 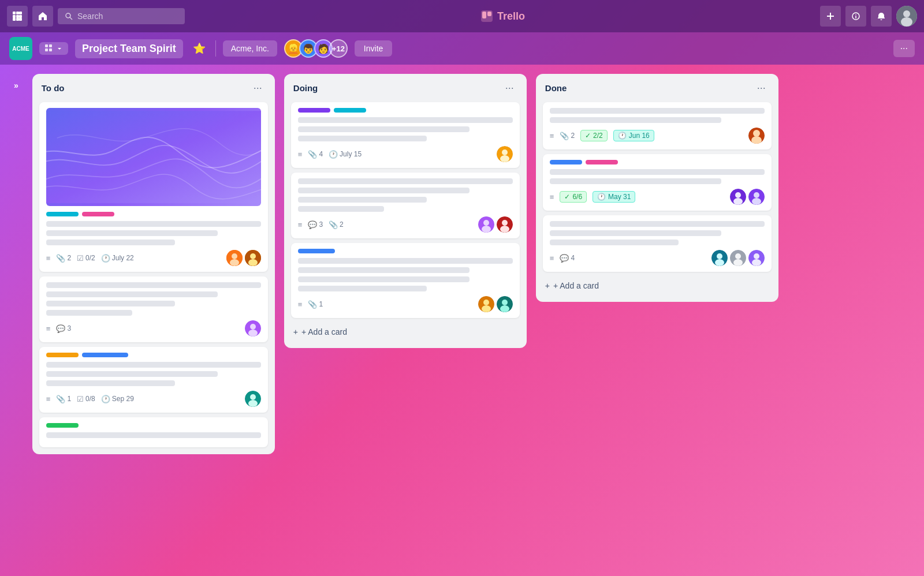 What do you see at coordinates (154, 214) in the screenshot?
I see `card-labels` at bounding box center [154, 214].